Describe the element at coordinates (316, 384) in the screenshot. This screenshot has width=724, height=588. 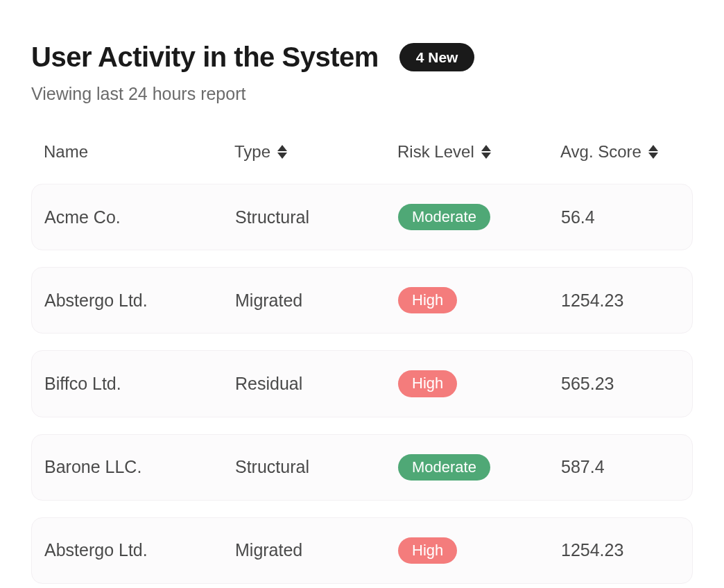
I see `cell-type: Residual` at that location.